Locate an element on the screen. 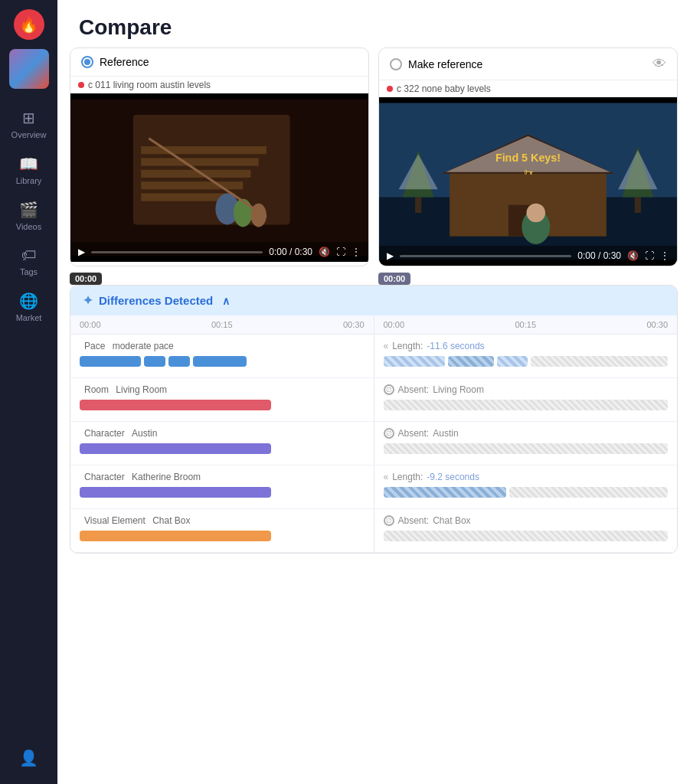  left-panel-label: Reference is located at coordinates (124, 62).